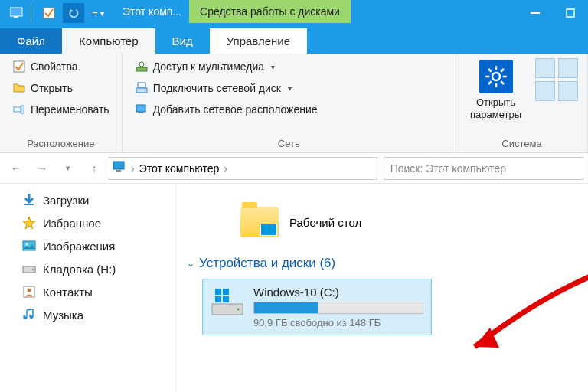  I want to click on map-network-drive-button: Подключить сетевой диск▾, so click(227, 88).